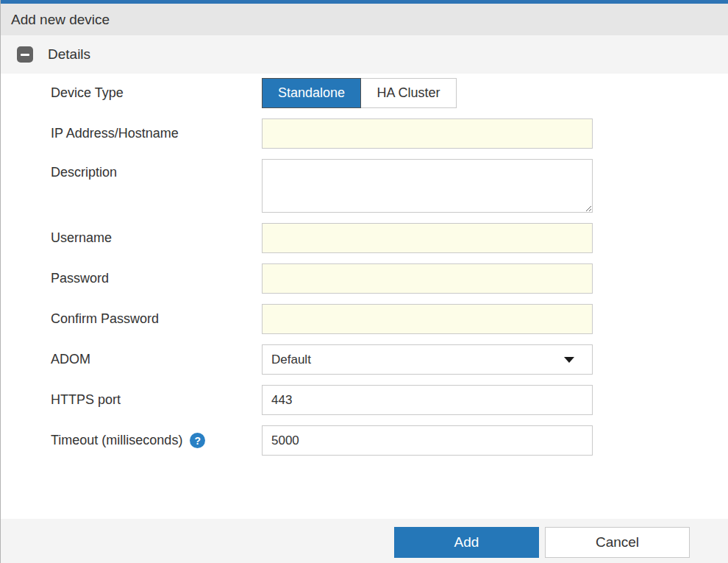 Image resolution: width=728 pixels, height=563 pixels. Describe the element at coordinates (427, 238) in the screenshot. I see `username-input` at that location.